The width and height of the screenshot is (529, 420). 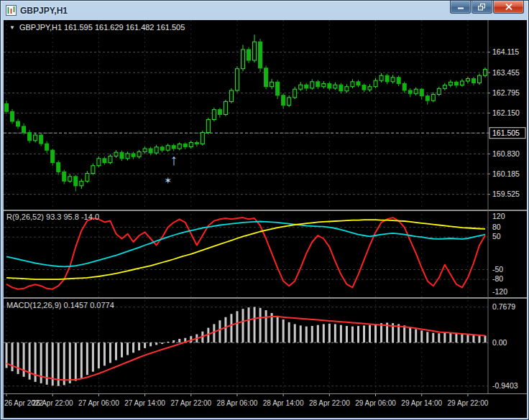 I want to click on svg-text: 80, so click(x=497, y=227).